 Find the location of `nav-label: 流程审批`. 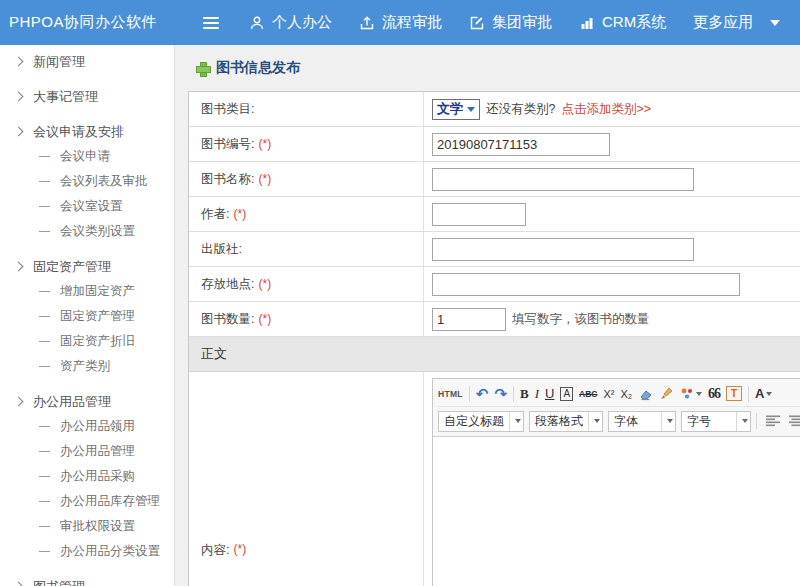

nav-label: 流程审批 is located at coordinates (412, 22).